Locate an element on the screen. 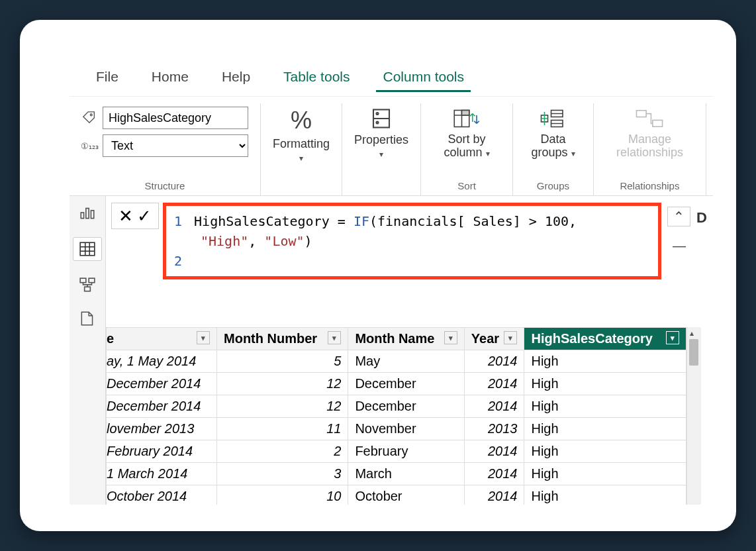 This screenshot has height=551, width=756. sort-by-column-button: Sort by column ▾ is located at coordinates (467, 133).